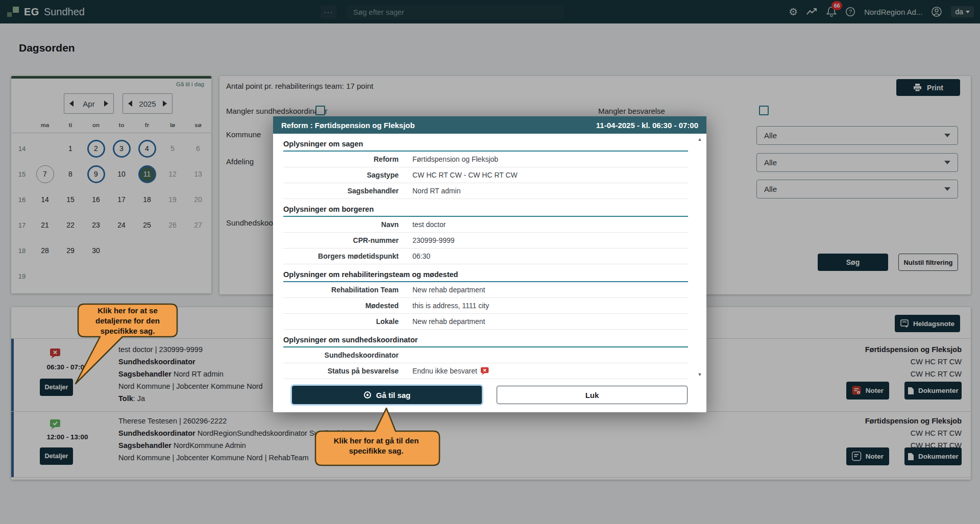 The width and height of the screenshot is (980, 524). I want to click on scroll-up-arrow: ▲, so click(700, 139).